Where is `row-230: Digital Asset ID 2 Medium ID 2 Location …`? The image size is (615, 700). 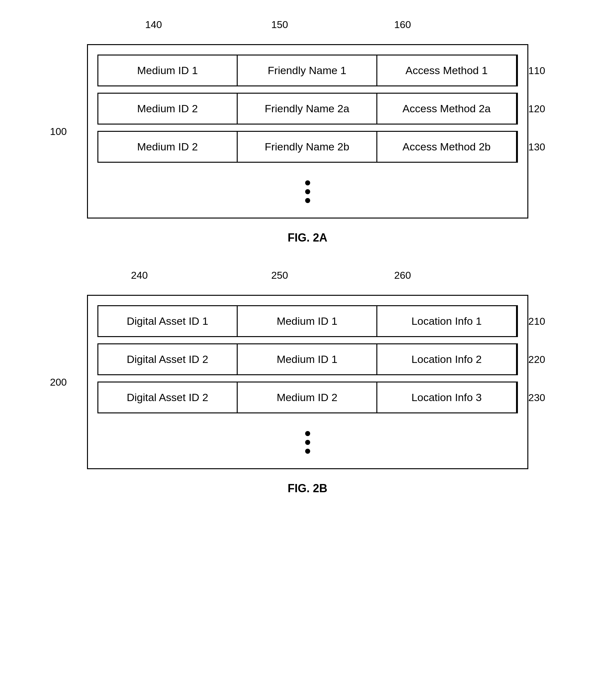 row-230: Digital Asset ID 2 Medium ID 2 Location … is located at coordinates (308, 397).